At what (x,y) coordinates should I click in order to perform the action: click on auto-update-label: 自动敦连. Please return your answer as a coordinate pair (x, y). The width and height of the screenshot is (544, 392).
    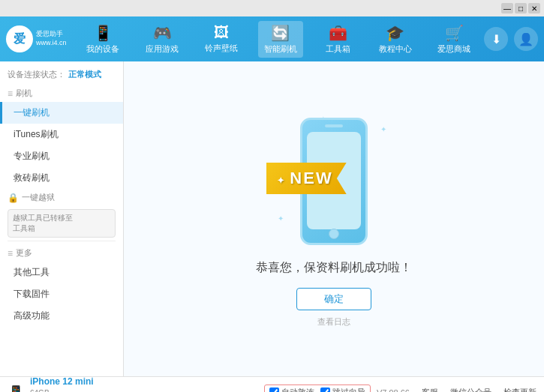
    Looking at the image, I should click on (298, 390).